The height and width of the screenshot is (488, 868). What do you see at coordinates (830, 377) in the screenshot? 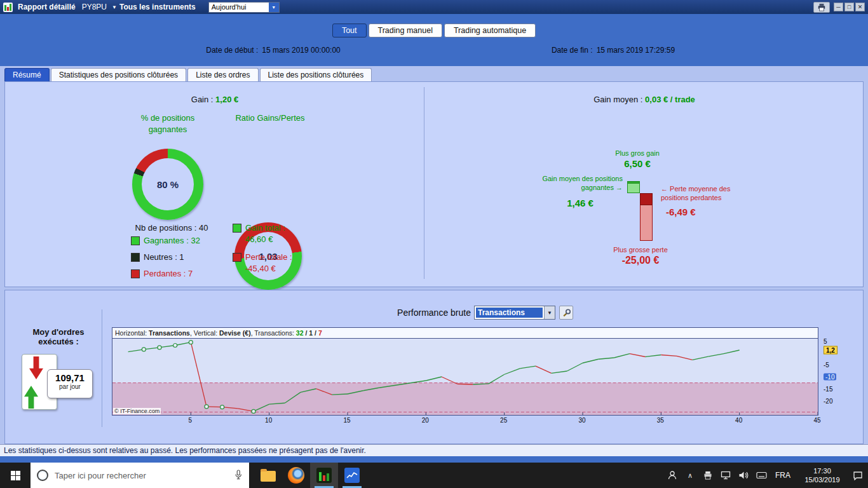
I see `y-tick-label: -10` at bounding box center [830, 377].